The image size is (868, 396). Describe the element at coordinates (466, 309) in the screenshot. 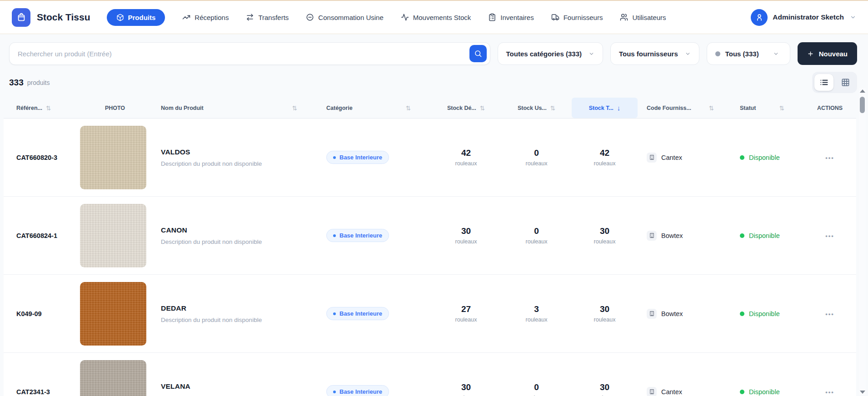

I see `stock-depot-value: 27` at that location.